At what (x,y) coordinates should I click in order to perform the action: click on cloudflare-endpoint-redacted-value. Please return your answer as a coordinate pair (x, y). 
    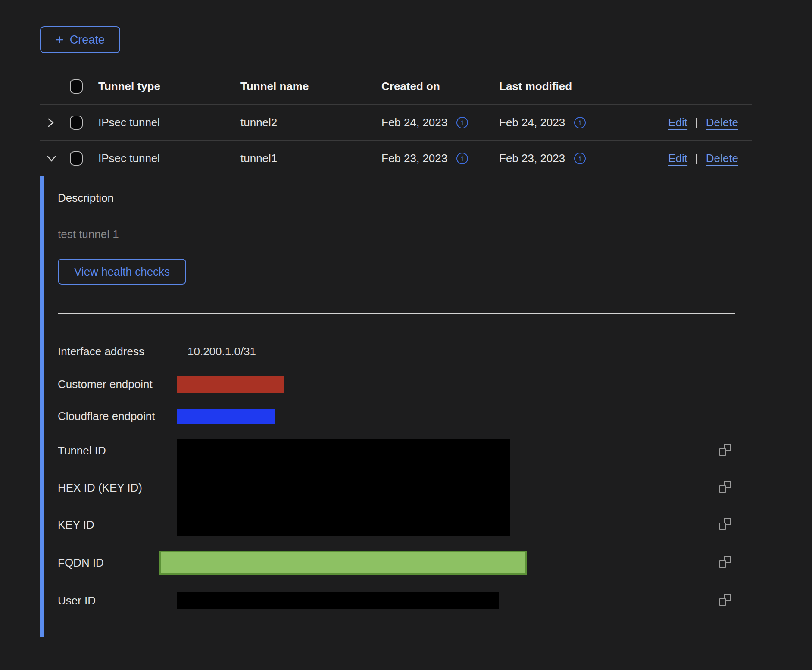
    Looking at the image, I should click on (226, 416).